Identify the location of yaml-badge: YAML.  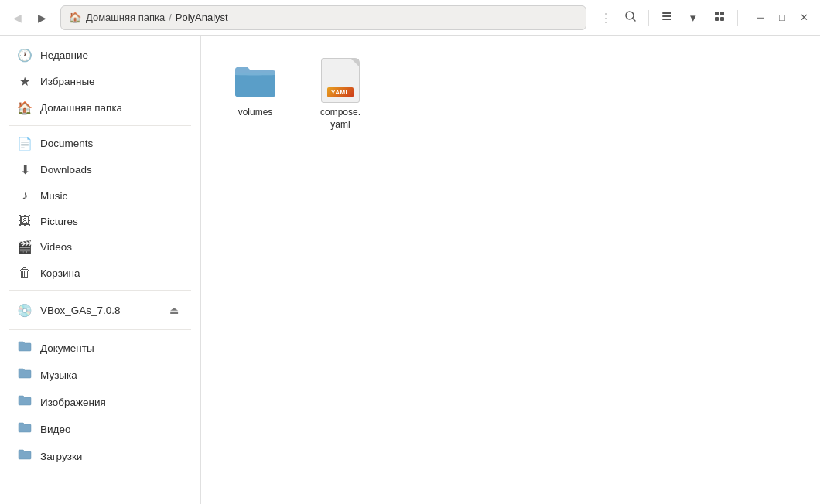
(340, 93).